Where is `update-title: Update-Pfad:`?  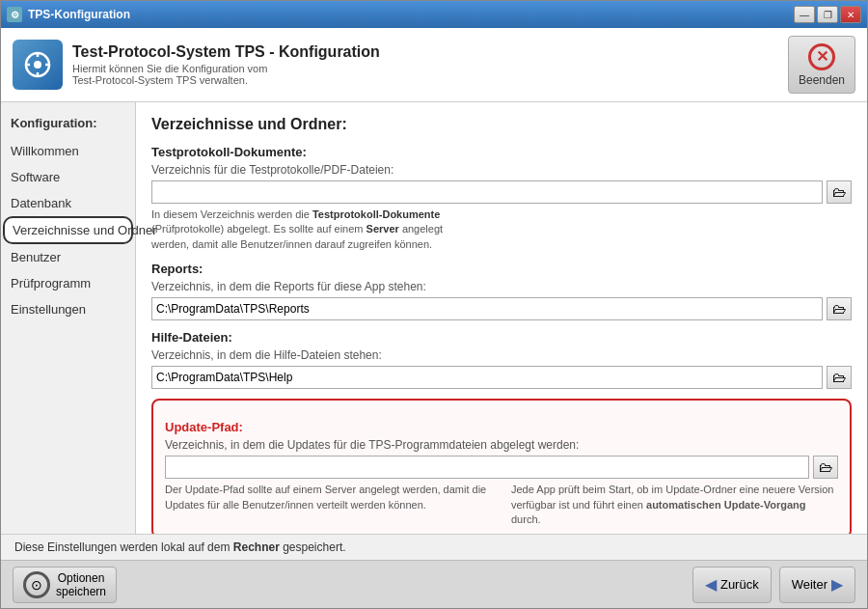 update-title: Update-Pfad: is located at coordinates (502, 427).